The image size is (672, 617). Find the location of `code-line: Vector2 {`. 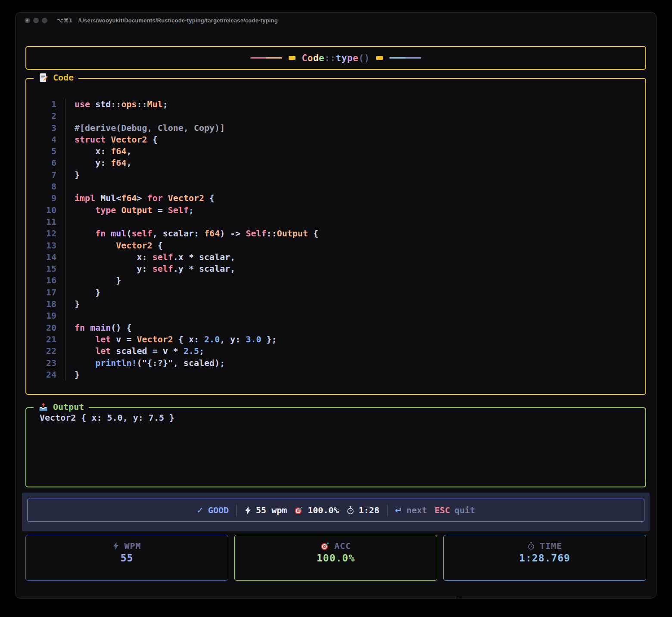

code-line: Vector2 { is located at coordinates (196, 245).